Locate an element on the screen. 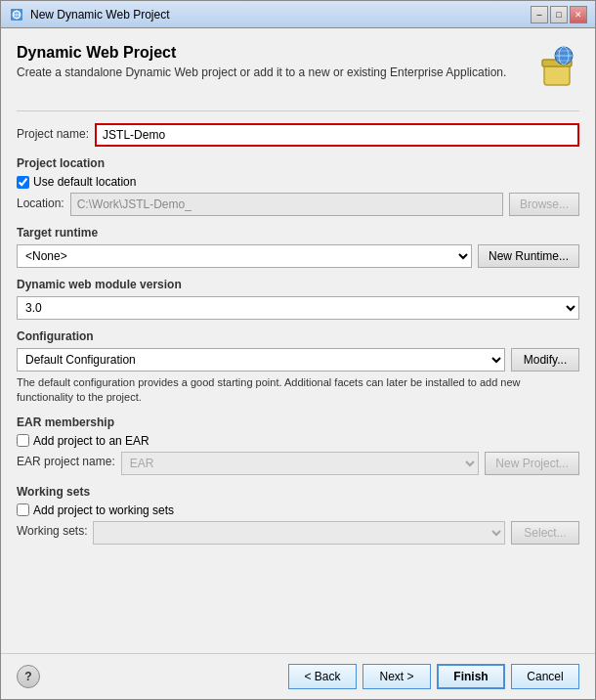  page-title: Dynamic Web Project is located at coordinates (270, 53).